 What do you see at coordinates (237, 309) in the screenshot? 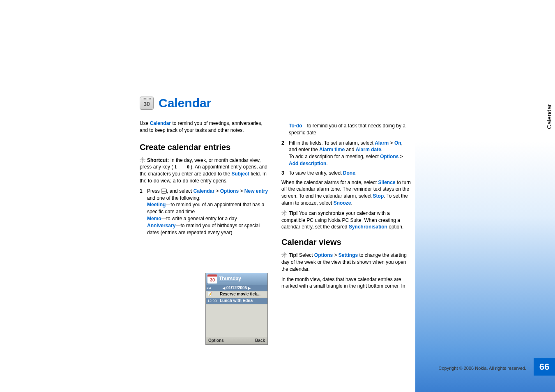
I see `phone-screenshot: 30 Thursday 3G ◀ 01/12/2005 ▶ 📝 Reserve …` at bounding box center [237, 309].